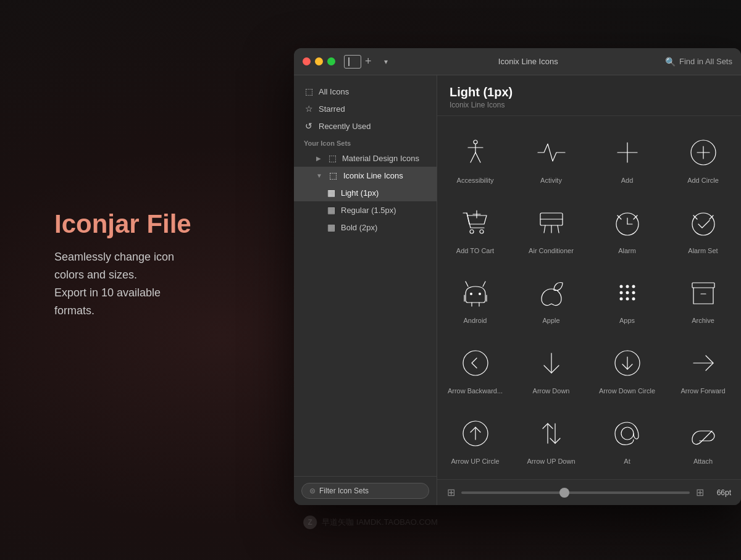 The height and width of the screenshot is (560, 741). I want to click on titlebar: + ▾ Iconix Line Icons 🔍 Find in All Sets, so click(517, 62).